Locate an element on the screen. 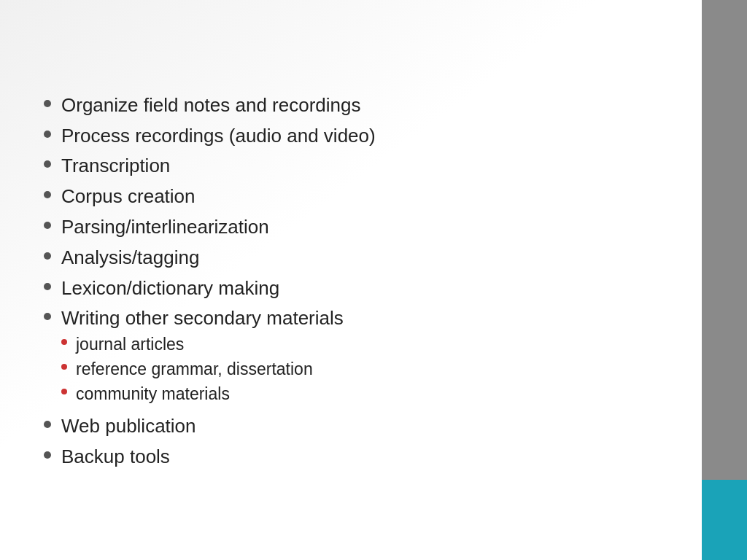 The height and width of the screenshot is (560, 747). slide-title is located at coordinates (359, 51).